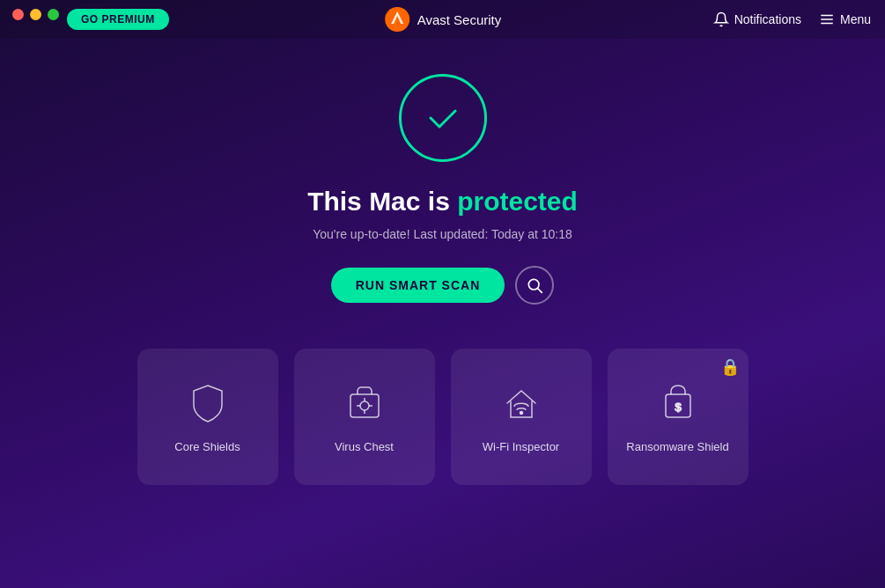 This screenshot has width=885, height=588. I want to click on topbar-center: Avast Security, so click(443, 19).